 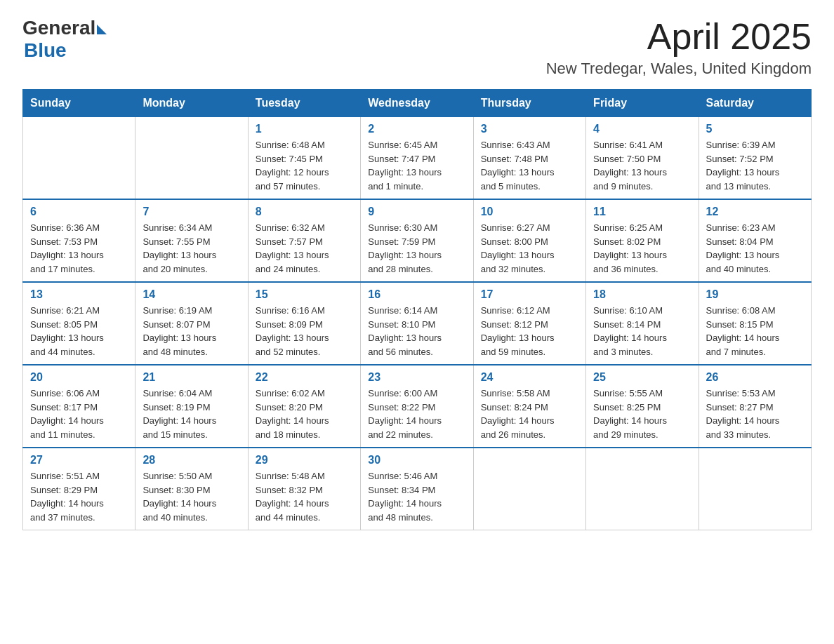 What do you see at coordinates (642, 295) in the screenshot?
I see `day-number: 18` at bounding box center [642, 295].